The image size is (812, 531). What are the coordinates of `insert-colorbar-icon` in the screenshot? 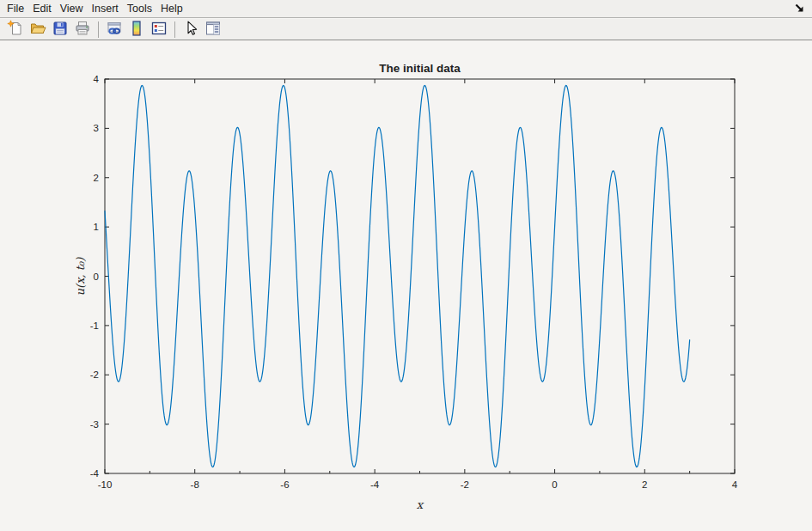 It's located at (137, 29).